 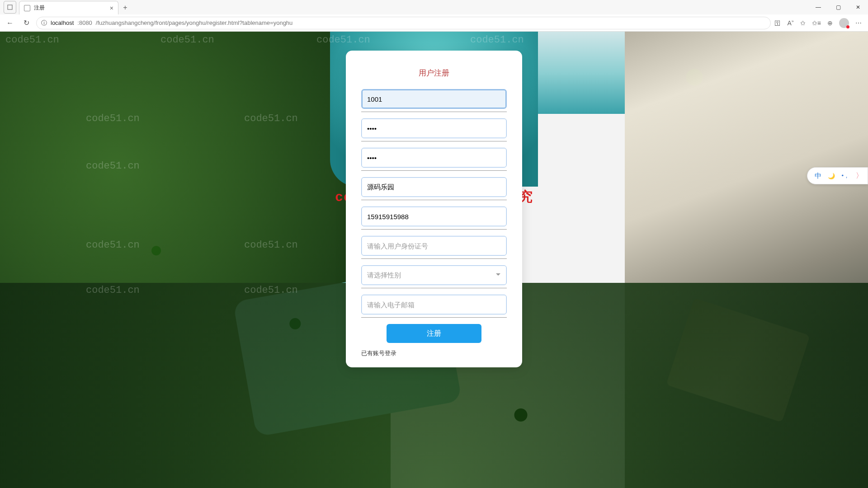 I want to click on chevron-right-icon: 〉, so click(x=859, y=176).